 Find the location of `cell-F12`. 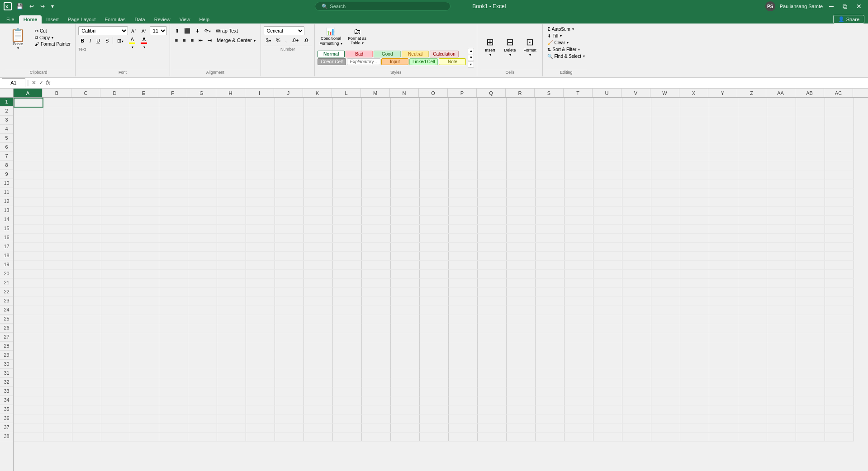

cell-F12 is located at coordinates (173, 202).